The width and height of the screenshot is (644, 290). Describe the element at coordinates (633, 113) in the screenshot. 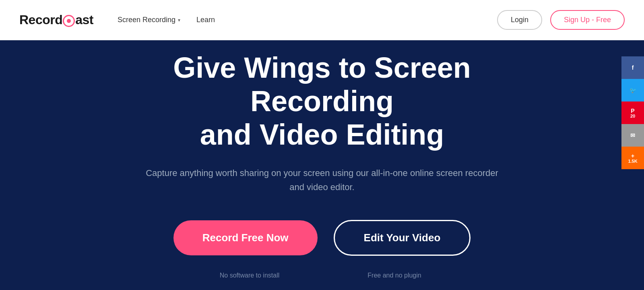

I see `social-sidebar: f 🐦 P 20 ✉ + 1.5K` at that location.